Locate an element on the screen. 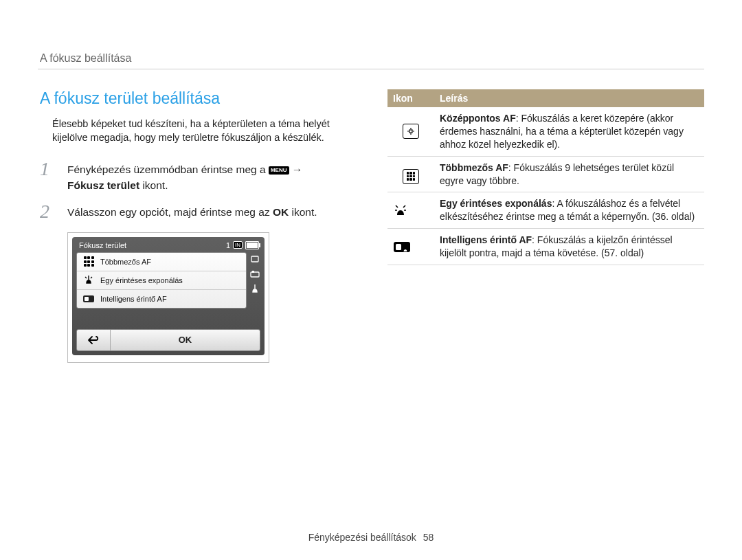  camera-menu-label: Többmezős AF is located at coordinates (126, 262).